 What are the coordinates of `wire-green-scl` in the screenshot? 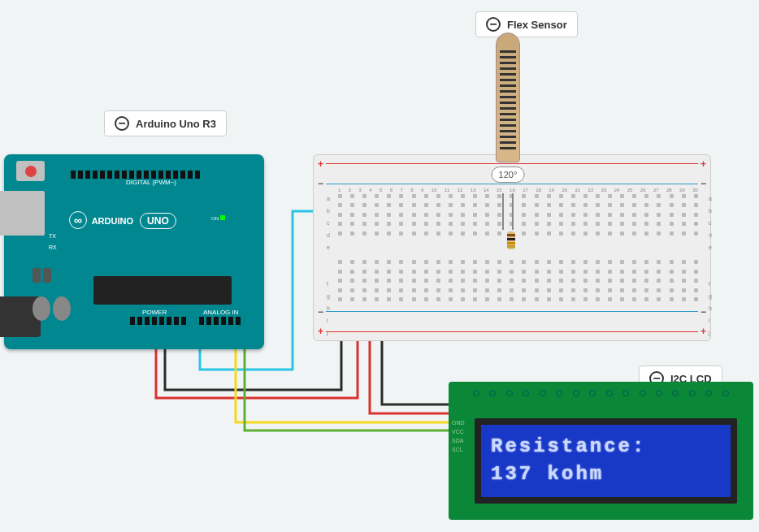 It's located at (348, 383).